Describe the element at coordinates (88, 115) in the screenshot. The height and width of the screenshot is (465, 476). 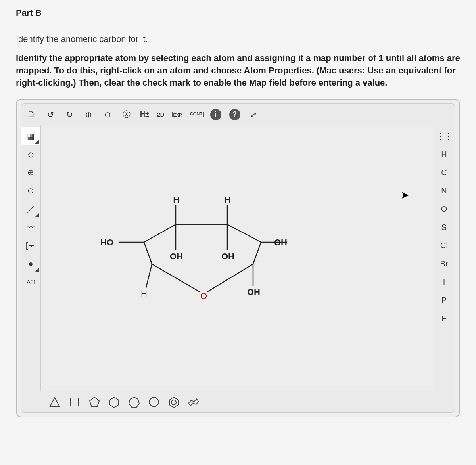
I see `zoom-in-icon: ⊕` at that location.